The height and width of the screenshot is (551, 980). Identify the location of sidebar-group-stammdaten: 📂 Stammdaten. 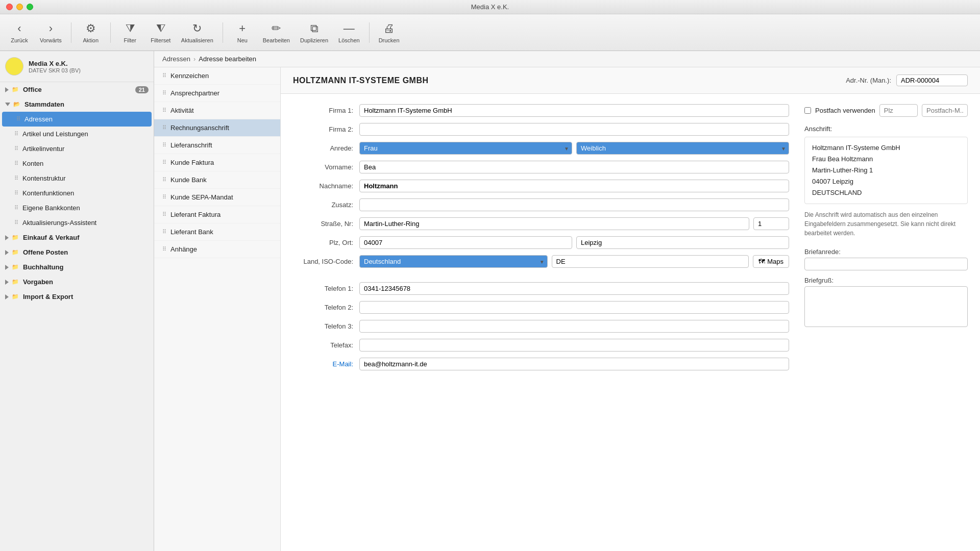
(77, 104).